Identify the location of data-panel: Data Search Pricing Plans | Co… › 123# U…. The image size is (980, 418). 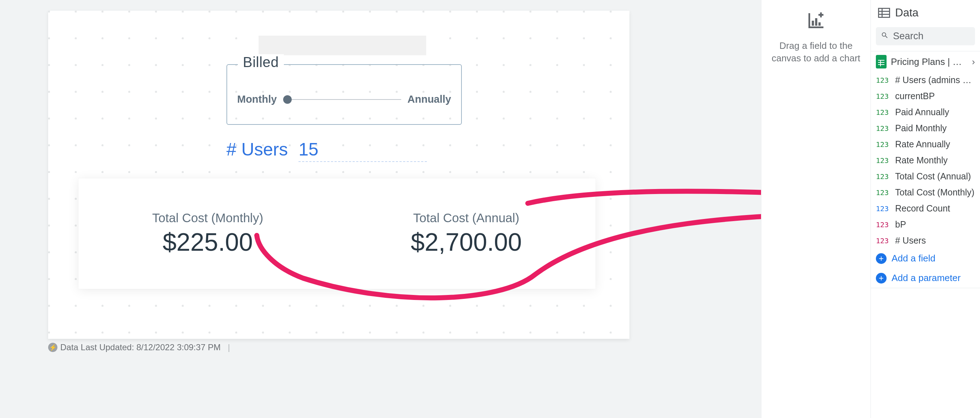
(925, 209).